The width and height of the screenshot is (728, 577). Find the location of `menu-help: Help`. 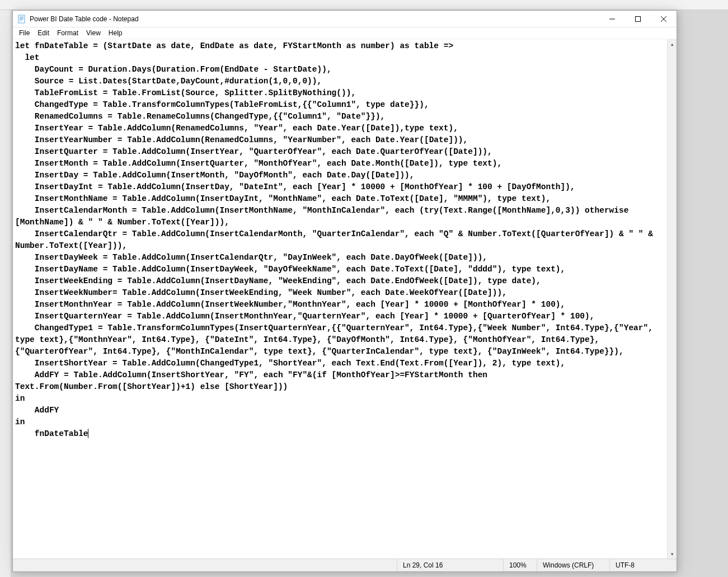

menu-help: Help is located at coordinates (115, 33).